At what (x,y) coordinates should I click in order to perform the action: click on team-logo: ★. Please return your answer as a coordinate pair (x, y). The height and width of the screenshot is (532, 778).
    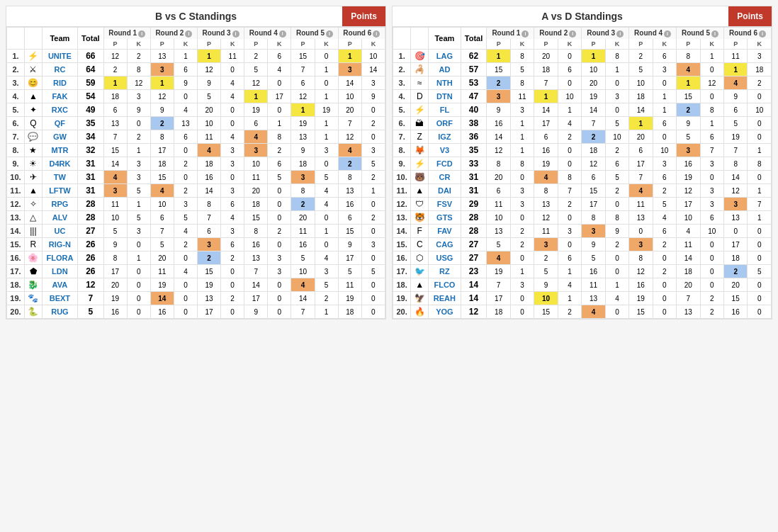
    Looking at the image, I should click on (34, 150).